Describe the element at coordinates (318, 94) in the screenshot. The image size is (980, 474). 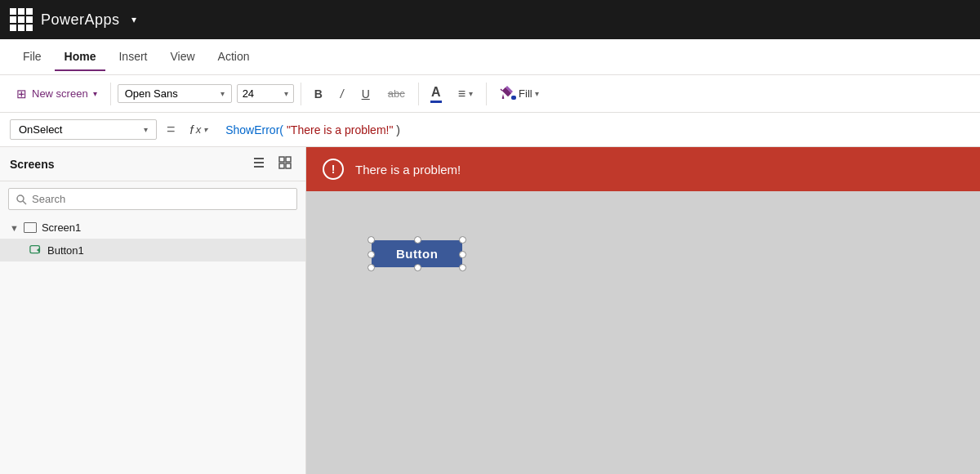
I see `bold-button: B` at that location.